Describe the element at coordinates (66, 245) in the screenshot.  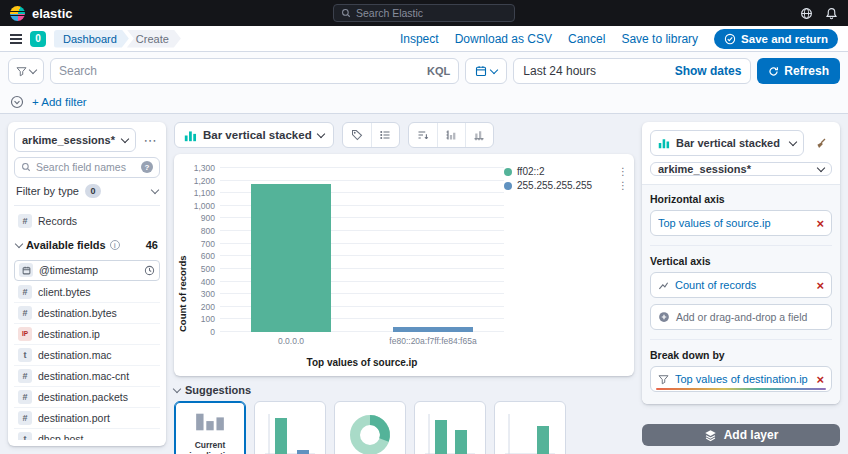
I see `available-fields-label: Available fields` at that location.